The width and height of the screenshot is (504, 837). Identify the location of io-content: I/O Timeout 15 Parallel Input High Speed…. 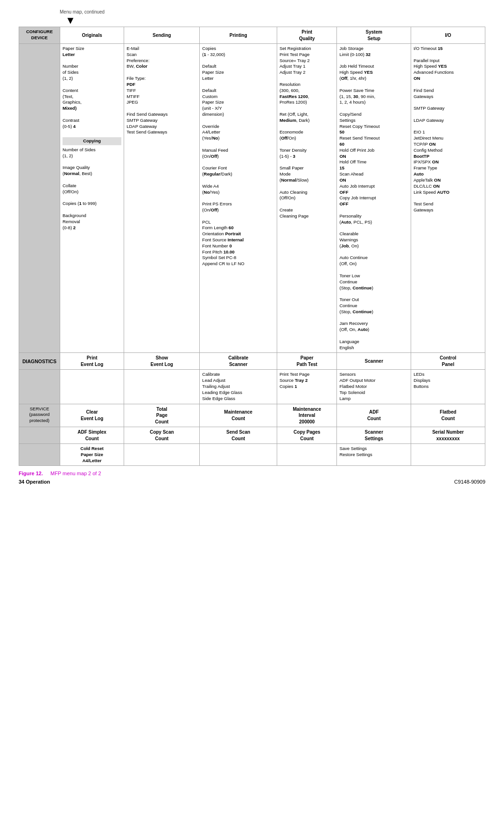
(448, 198).